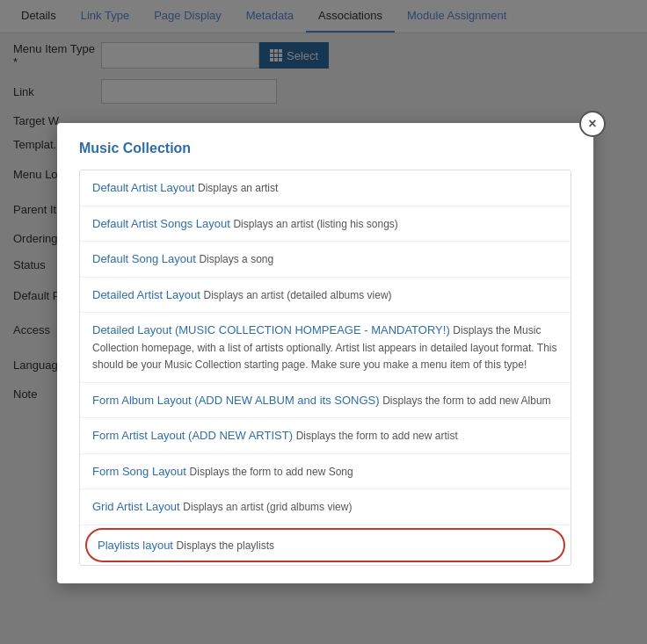  Describe the element at coordinates (325, 401) in the screenshot. I see `list-item: Form Album Layout (ADD NEW ALBUM and its…` at that location.